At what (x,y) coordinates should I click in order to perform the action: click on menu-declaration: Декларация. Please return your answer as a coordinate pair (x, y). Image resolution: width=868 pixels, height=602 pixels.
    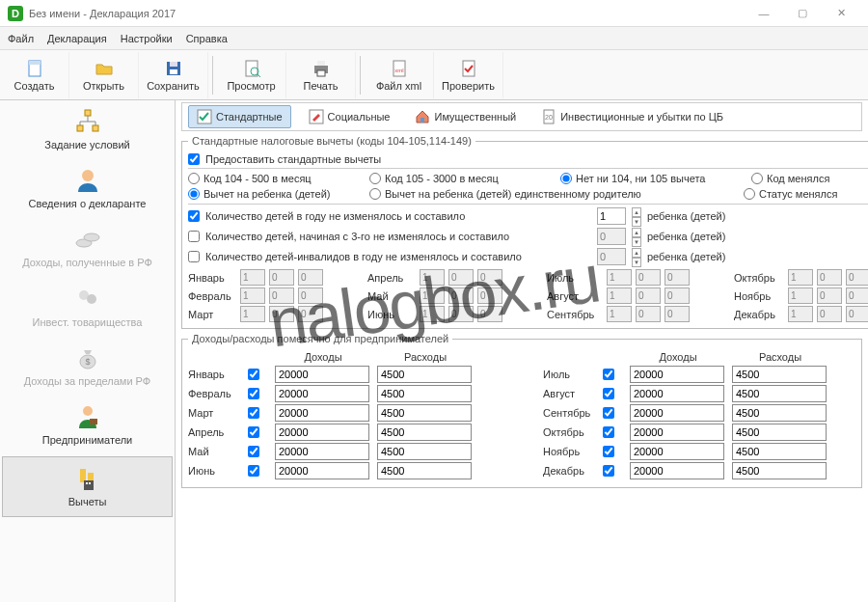
    Looking at the image, I should click on (77, 39).